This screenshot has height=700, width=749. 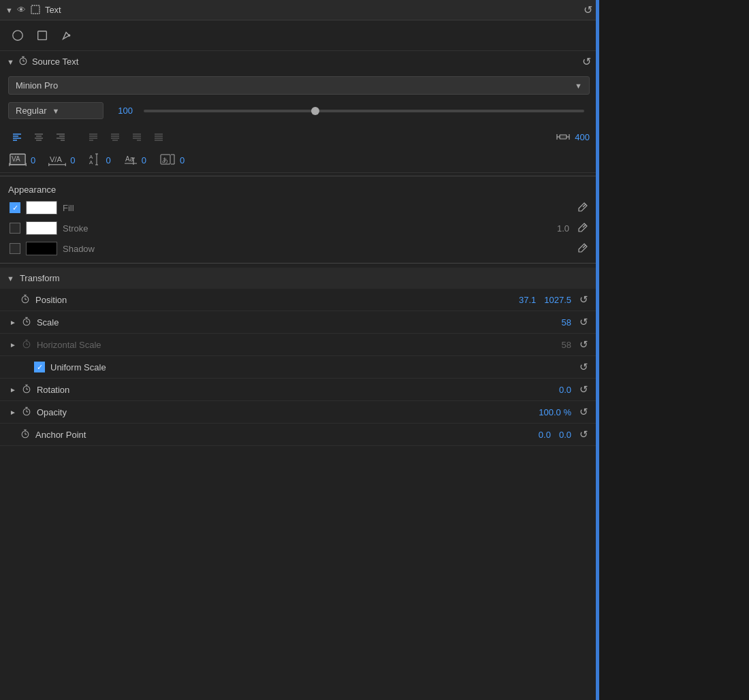 What do you see at coordinates (144, 161) in the screenshot?
I see `baseline-value: 0` at bounding box center [144, 161].